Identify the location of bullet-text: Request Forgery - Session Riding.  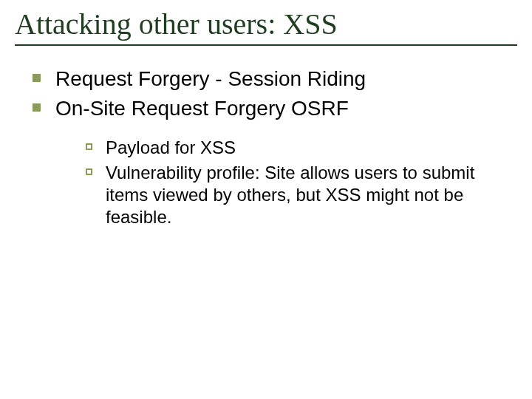
(211, 79).